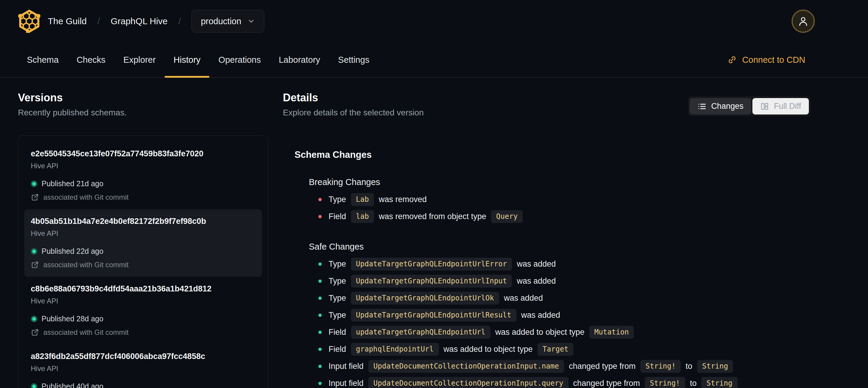  What do you see at coordinates (42, 60) in the screenshot?
I see `tab-schema: Schema` at bounding box center [42, 60].